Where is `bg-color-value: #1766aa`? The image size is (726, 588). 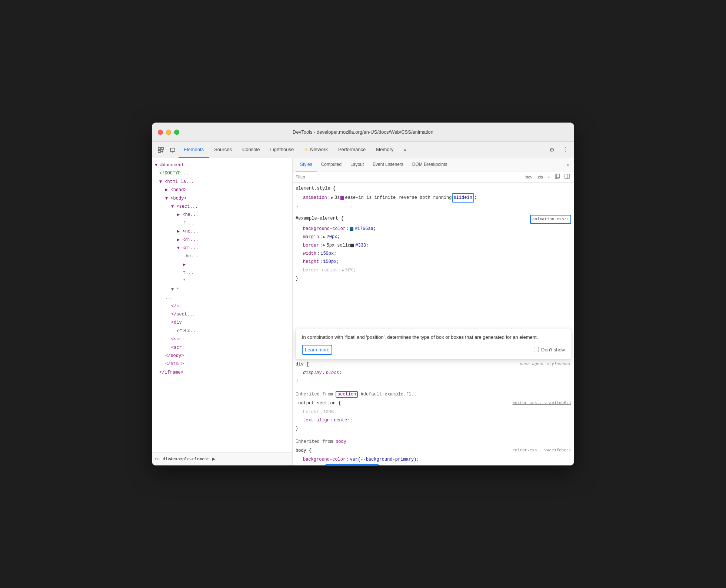
bg-color-value: #1766aa is located at coordinates (364, 229).